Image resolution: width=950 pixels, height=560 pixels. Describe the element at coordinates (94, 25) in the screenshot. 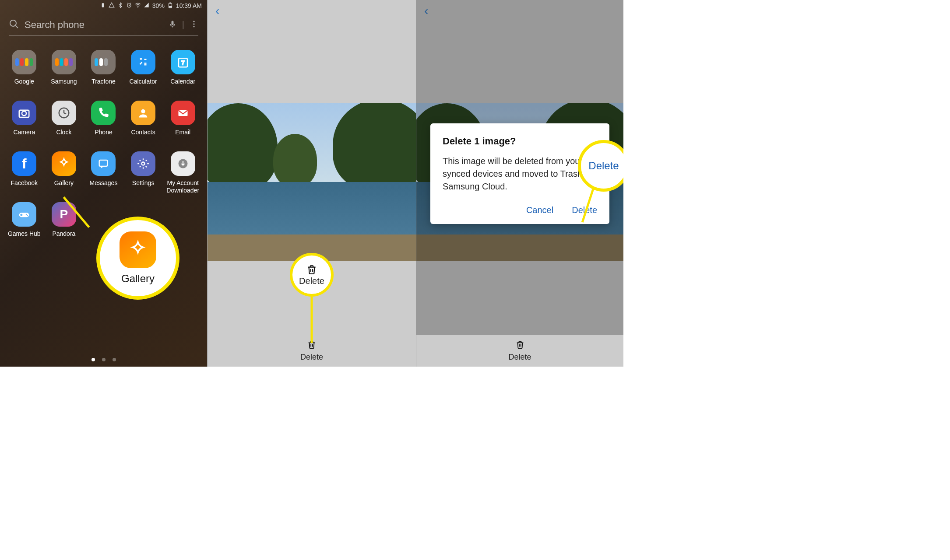

I see `search-placeholder-label: Search phone` at that location.